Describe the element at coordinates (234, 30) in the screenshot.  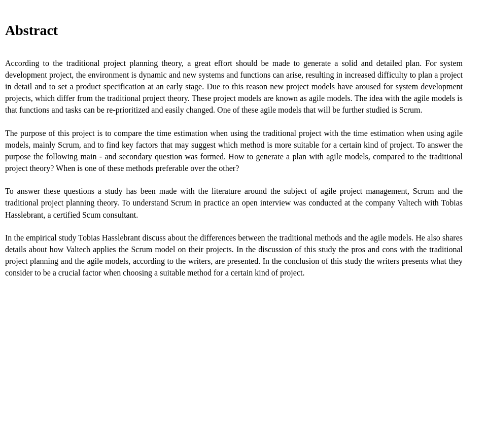
I see `page-title: Abstract` at that location.